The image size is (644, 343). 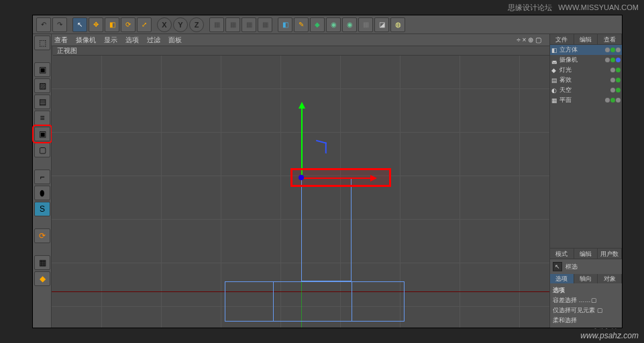 I want to click on anim3-button: ▦, so click(x=265, y=25).